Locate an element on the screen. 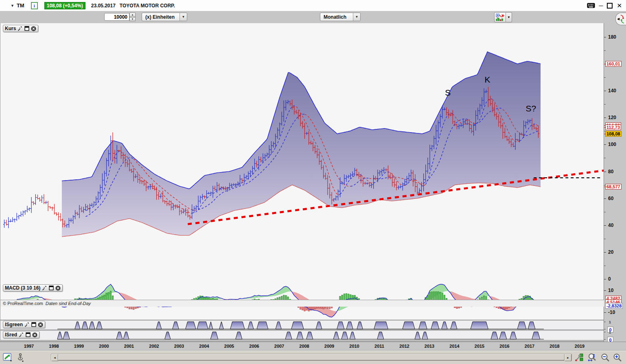  annotation-Sq: S? is located at coordinates (531, 108).